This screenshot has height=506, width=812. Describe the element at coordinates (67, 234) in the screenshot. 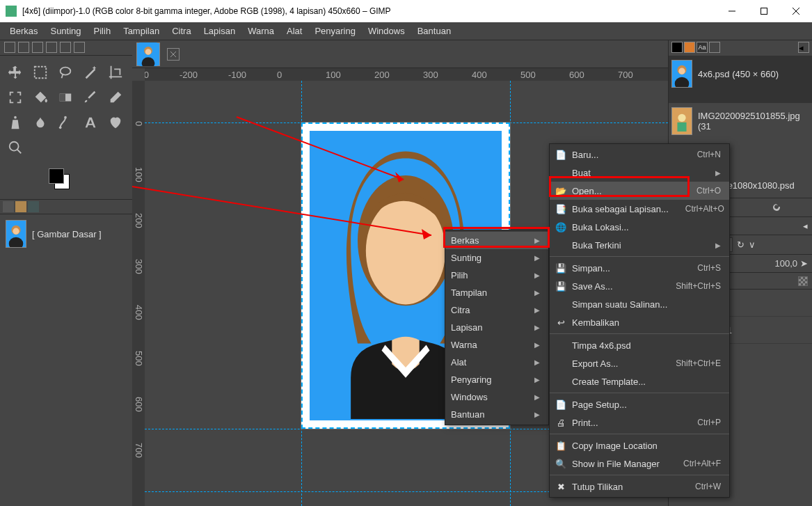

I see `layer-label: [ Gambar Dasar ]` at that location.